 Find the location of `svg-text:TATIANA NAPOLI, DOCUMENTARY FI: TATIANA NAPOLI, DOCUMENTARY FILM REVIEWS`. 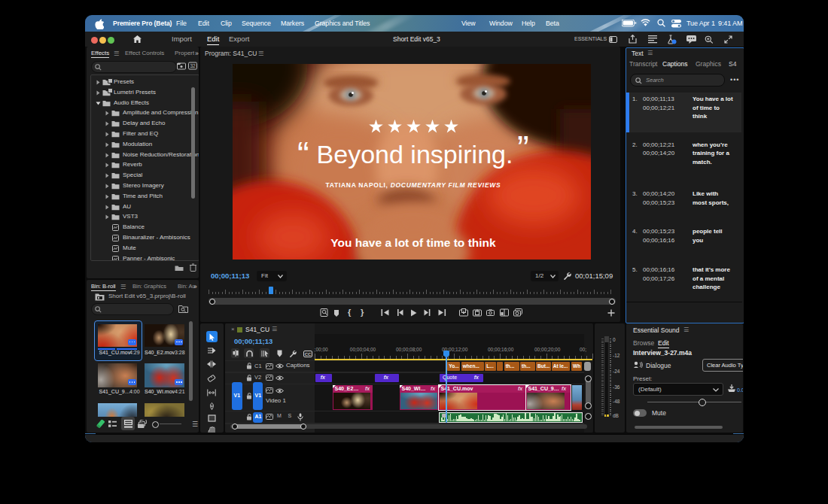

svg-text:TATIANA NAPOLI, DOCUMENTARY FI: TATIANA NAPOLI, DOCUMENTARY FILM REVIEWS is located at coordinates (414, 185).